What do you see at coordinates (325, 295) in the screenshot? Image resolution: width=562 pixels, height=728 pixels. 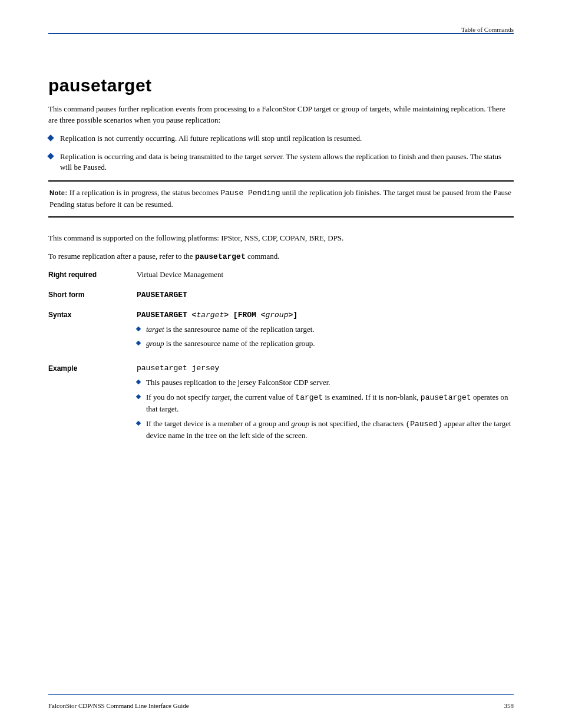 I see `def-body: PAUSETARGET` at bounding box center [325, 295].